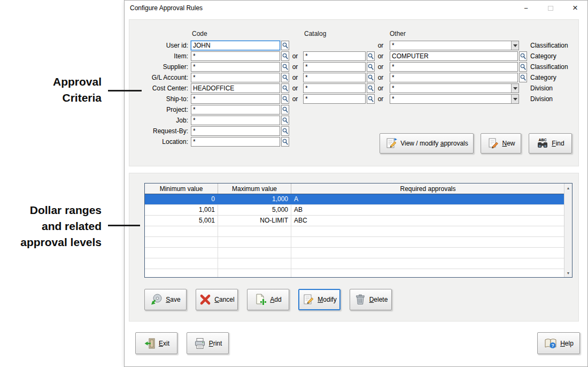 This screenshot has height=367, width=588. What do you see at coordinates (335, 78) in the screenshot?
I see `g-l-account-catalog-input` at bounding box center [335, 78].